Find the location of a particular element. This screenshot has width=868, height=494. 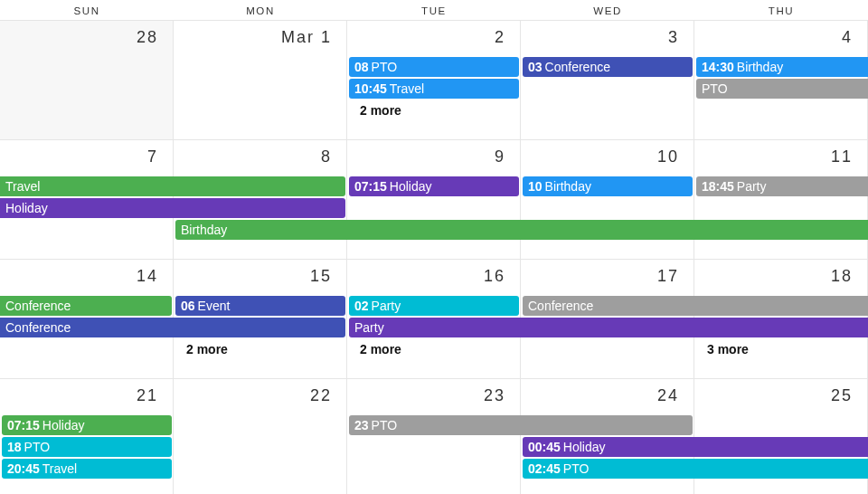

day-cell: 28 is located at coordinates (87, 80).